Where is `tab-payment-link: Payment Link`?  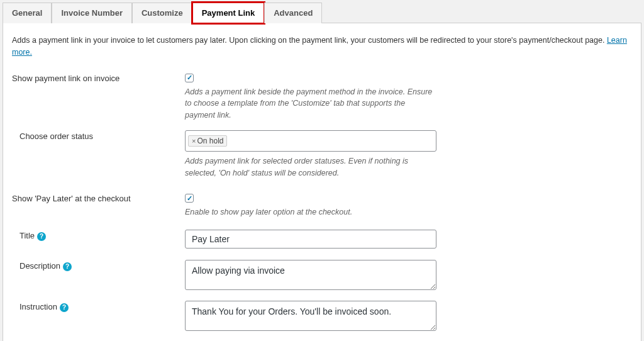
tab-payment-link: Payment Link is located at coordinates (229, 13).